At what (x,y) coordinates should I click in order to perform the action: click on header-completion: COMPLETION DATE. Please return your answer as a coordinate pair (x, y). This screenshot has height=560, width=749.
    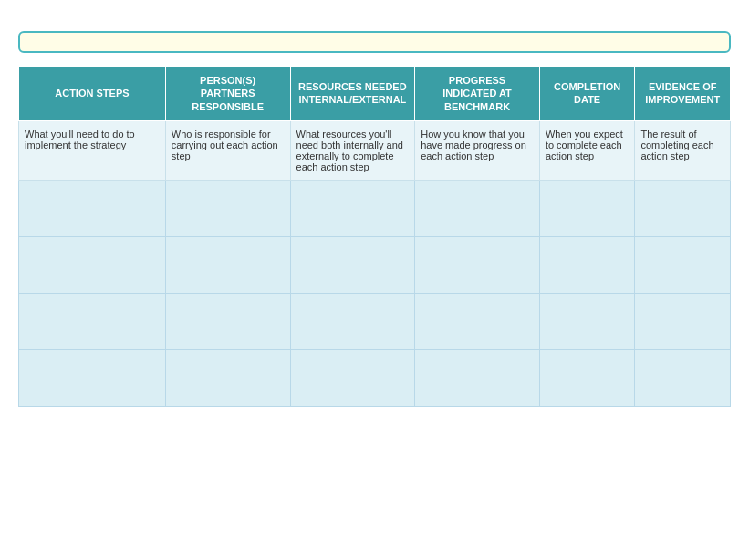
    Looking at the image, I should click on (588, 94).